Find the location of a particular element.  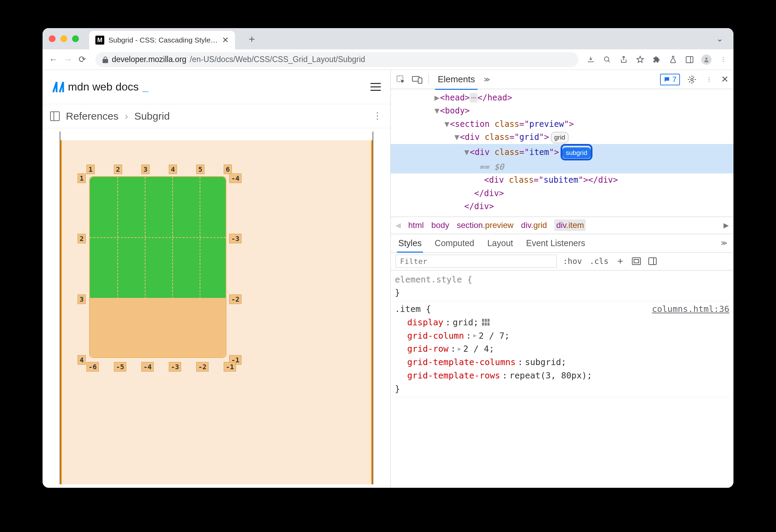

breadcrumb-div-item: div.item is located at coordinates (570, 225).